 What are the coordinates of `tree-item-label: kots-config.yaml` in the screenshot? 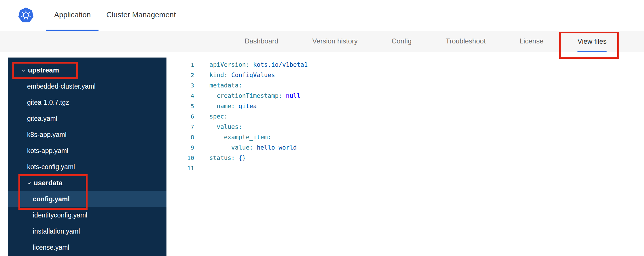 It's located at (51, 167).